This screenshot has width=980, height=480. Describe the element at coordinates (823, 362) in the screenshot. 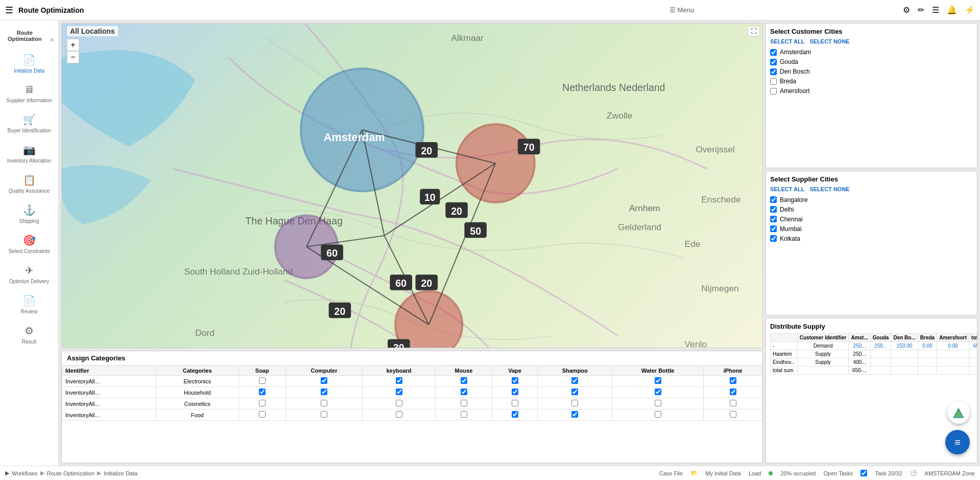

I see `supply-cell-r2-c1: Supply` at that location.